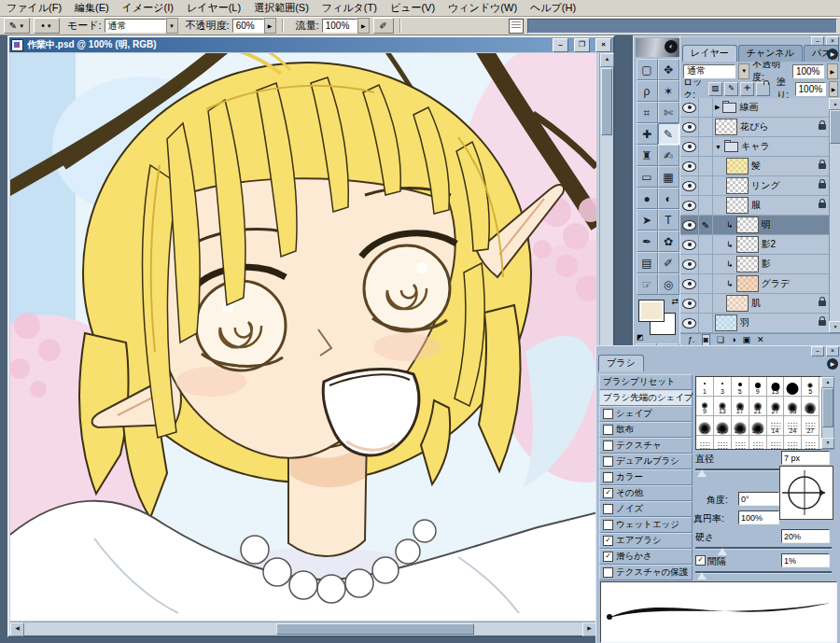  What do you see at coordinates (668, 112) in the screenshot?
I see `tool-slice: ✄` at bounding box center [668, 112].